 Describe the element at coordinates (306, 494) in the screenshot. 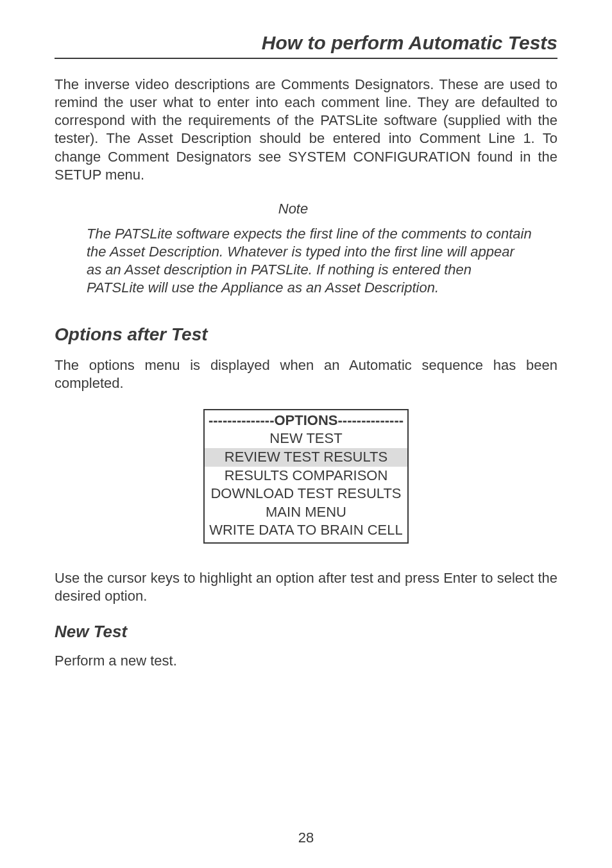

I see `options-menu-item-download-results: DOWNLOAD TEST RESULTS` at that location.